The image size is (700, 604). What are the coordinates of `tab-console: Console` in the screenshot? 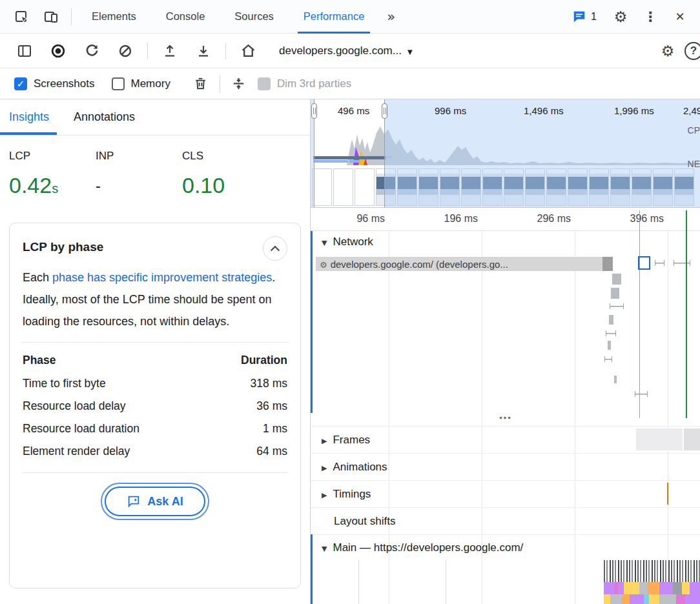 It's located at (186, 17).